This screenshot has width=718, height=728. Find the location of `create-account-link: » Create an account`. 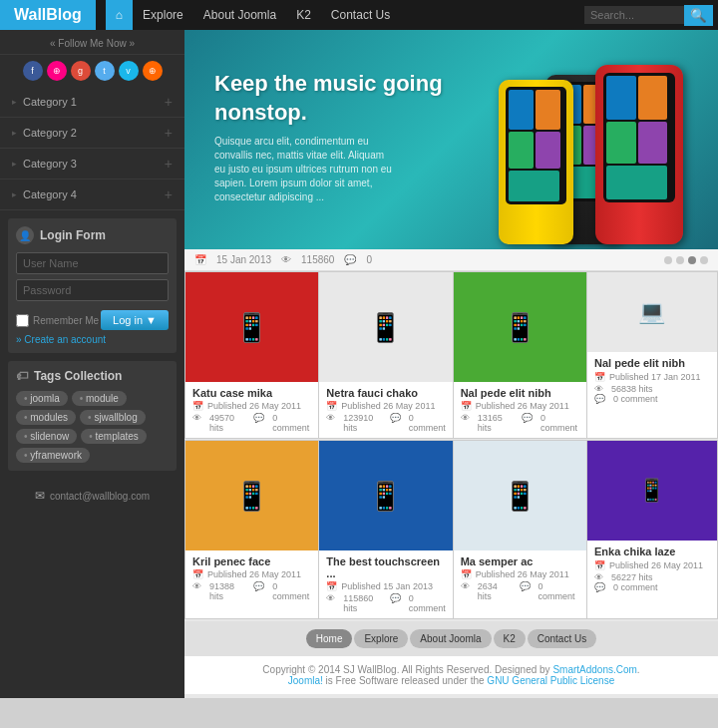

create-account-link: » Create an account is located at coordinates (92, 339).